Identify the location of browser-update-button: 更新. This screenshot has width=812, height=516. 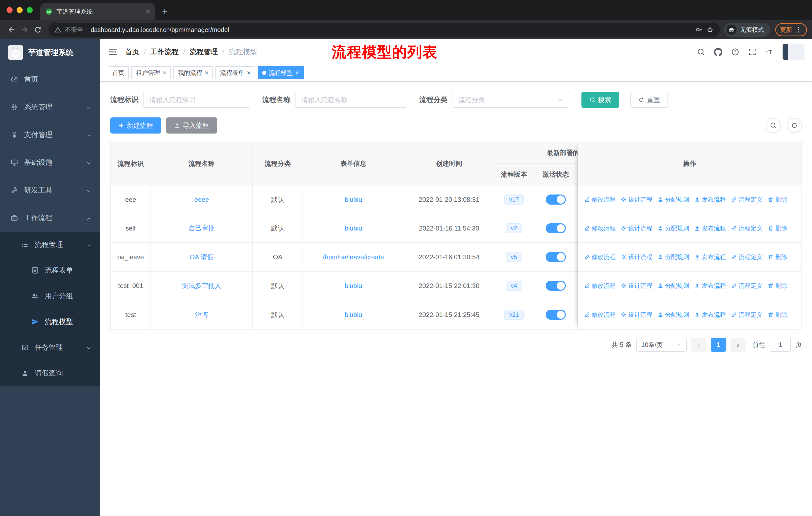
(791, 30).